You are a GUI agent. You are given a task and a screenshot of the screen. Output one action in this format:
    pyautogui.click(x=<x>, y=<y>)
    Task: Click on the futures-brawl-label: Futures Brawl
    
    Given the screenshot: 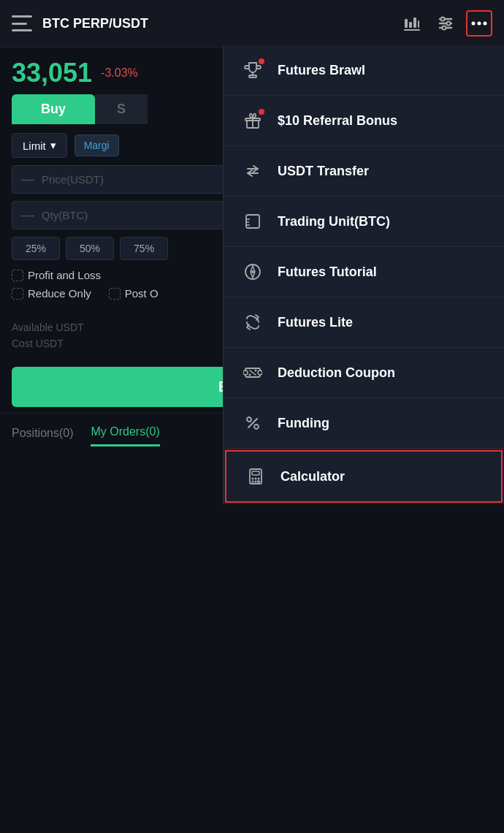 What is the action you would take?
    pyautogui.click(x=321, y=70)
    